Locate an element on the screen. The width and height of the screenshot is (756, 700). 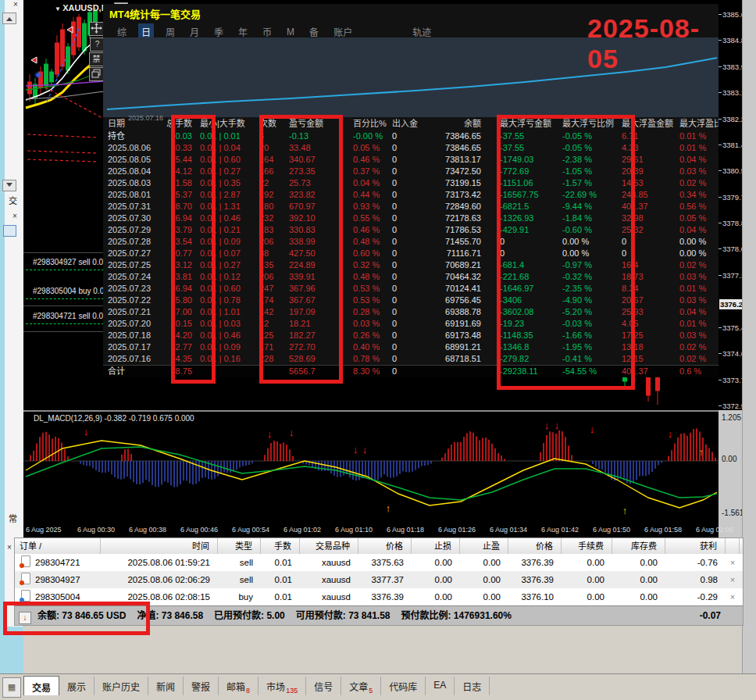
terminal-tab-文章: 文章5 is located at coordinates (361, 686).